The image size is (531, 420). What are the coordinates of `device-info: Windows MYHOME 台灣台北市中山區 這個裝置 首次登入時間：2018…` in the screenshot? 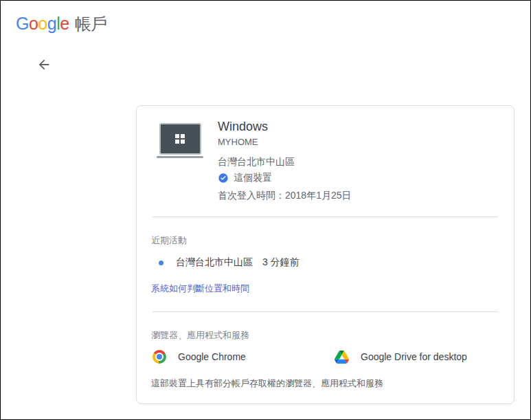 It's located at (284, 161).